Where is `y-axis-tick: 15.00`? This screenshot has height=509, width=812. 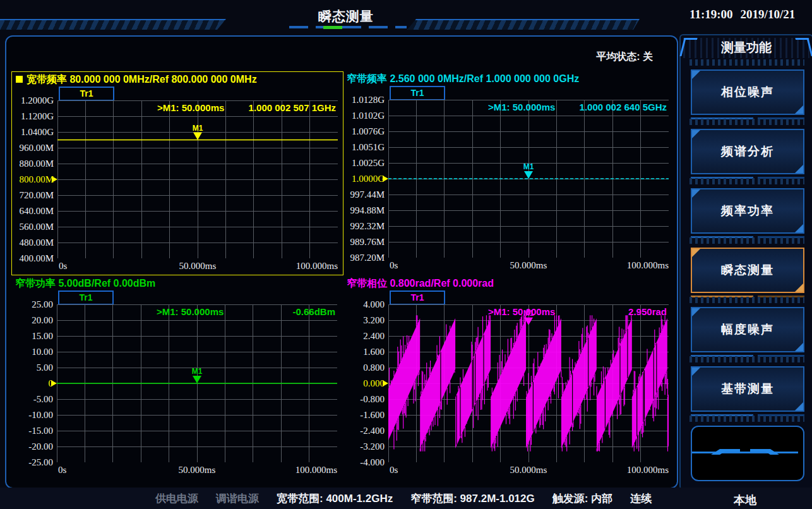
y-axis-tick: 15.00 is located at coordinates (32, 336).